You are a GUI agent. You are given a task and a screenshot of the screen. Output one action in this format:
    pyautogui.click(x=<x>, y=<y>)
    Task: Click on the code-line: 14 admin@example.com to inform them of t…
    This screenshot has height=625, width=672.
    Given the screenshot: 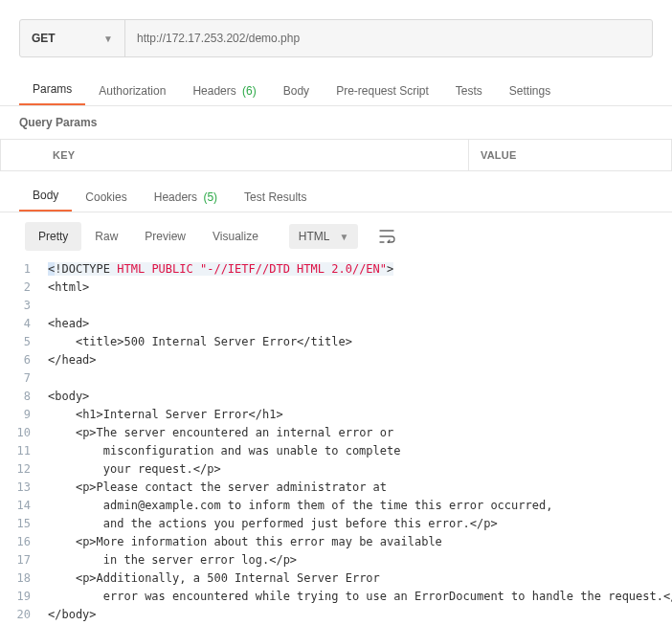 What is the action you would take?
    pyautogui.click(x=336, y=505)
    